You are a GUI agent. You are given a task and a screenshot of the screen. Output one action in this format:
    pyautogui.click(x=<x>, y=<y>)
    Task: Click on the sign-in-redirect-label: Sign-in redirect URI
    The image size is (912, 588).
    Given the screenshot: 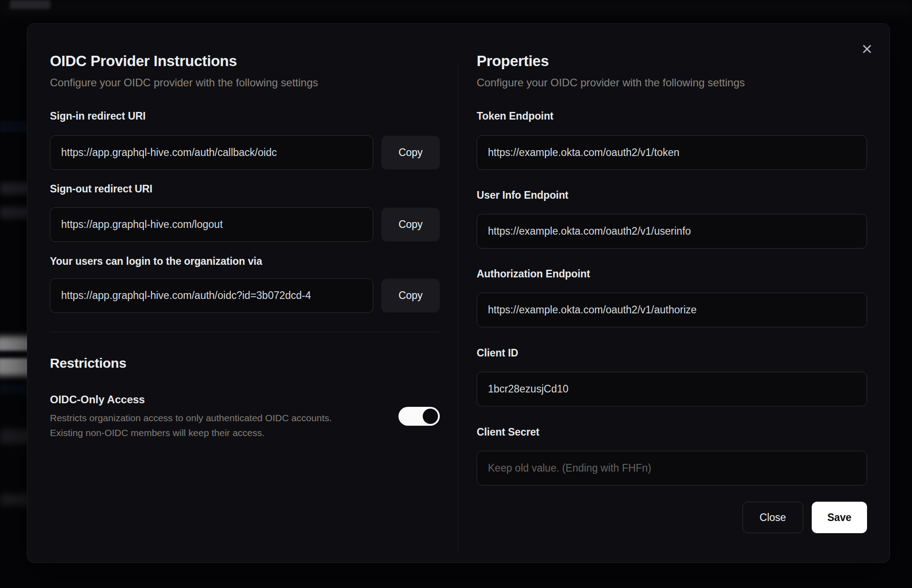 What is the action you would take?
    pyautogui.click(x=245, y=116)
    